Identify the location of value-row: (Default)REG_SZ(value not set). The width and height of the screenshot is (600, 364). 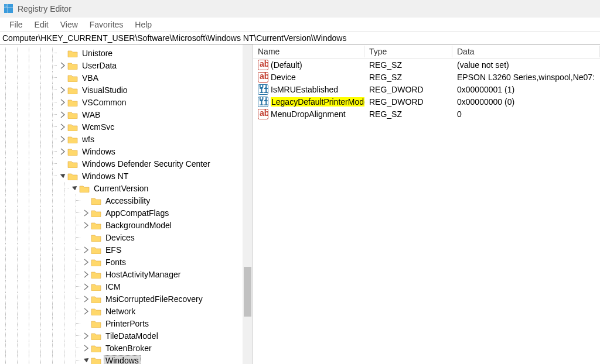
(427, 64).